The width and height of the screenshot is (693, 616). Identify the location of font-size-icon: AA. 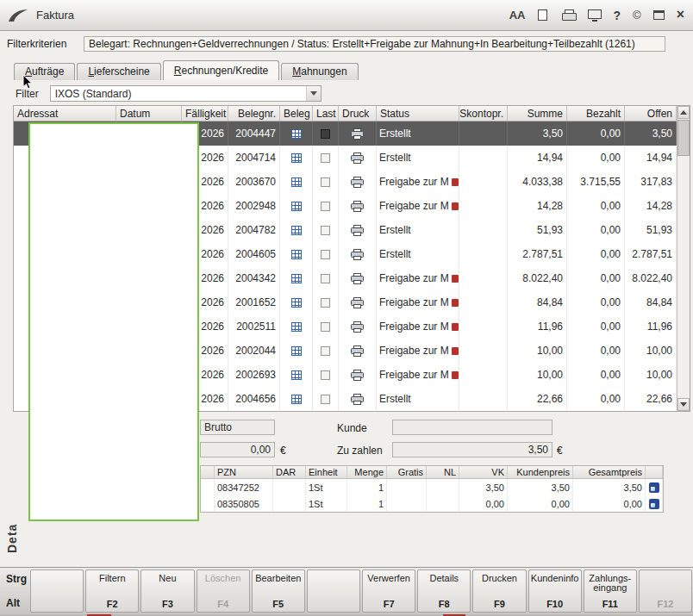
(517, 16).